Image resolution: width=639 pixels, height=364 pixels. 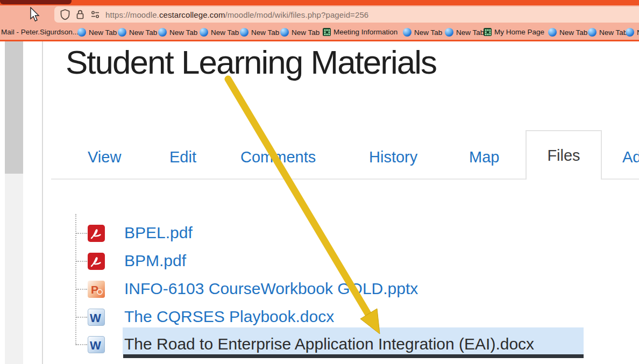 I want to click on tab-map: Map, so click(x=484, y=157).